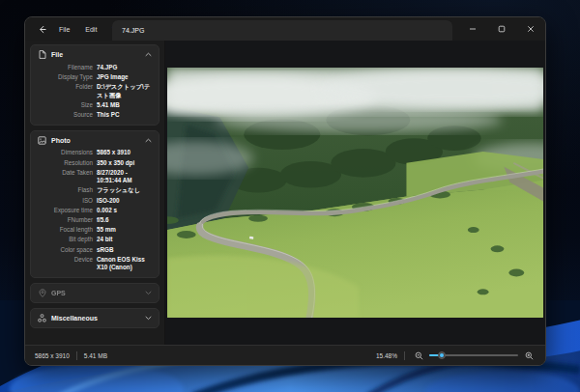 This screenshot has width=580, height=392. What do you see at coordinates (124, 153) in the screenshot?
I see `metadata-value: 5865 x 3910` at bounding box center [124, 153].